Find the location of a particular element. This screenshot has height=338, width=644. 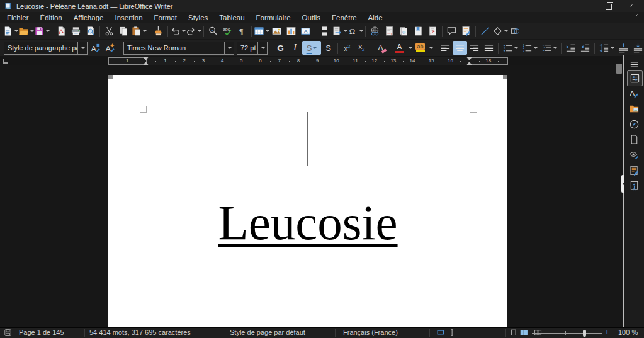

menu-fenetre: Fenêtre is located at coordinates (344, 18).